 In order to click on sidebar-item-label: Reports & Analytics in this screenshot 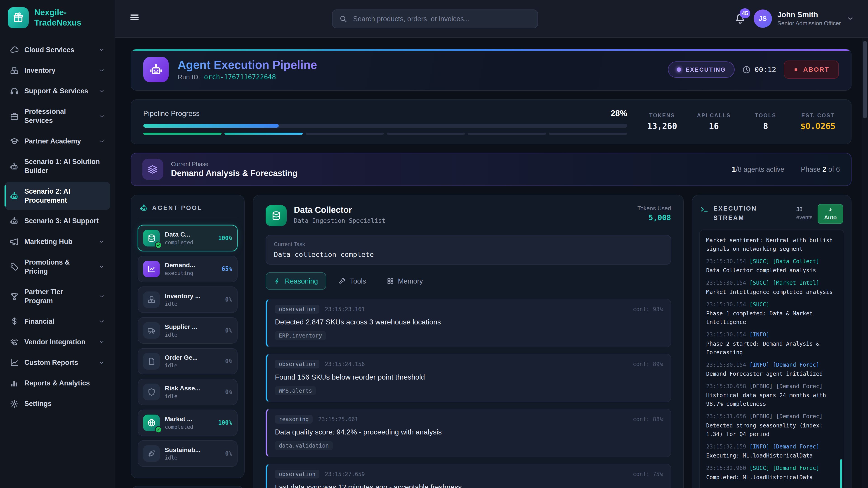, I will do `click(57, 383)`.